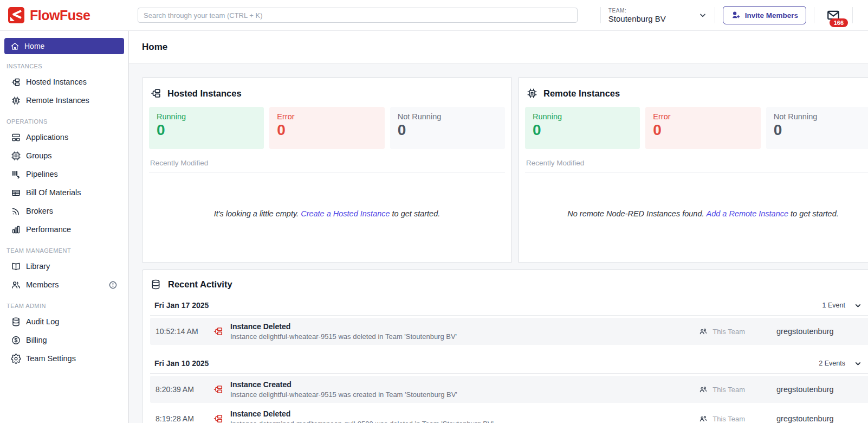  Describe the element at coordinates (345, 214) in the screenshot. I see `create-hosted-instance-link: Create a Hosted Instance` at that location.